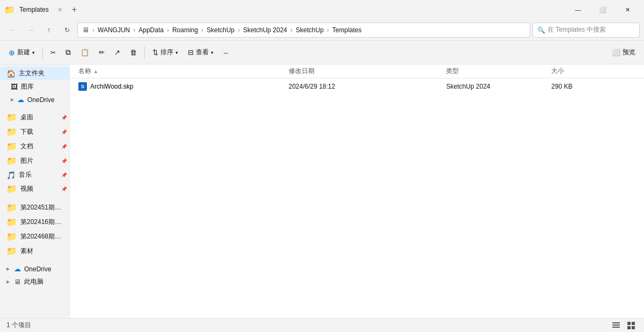  I want to click on sidebar-item-pictures-label: 图片, so click(27, 161).